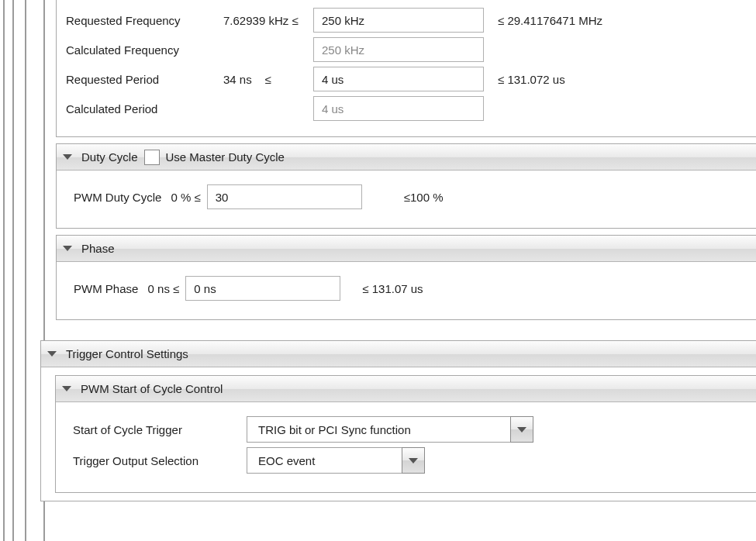 The image size is (756, 541). I want to click on pwm-duty-cycle-max: ≤100 %, so click(423, 197).